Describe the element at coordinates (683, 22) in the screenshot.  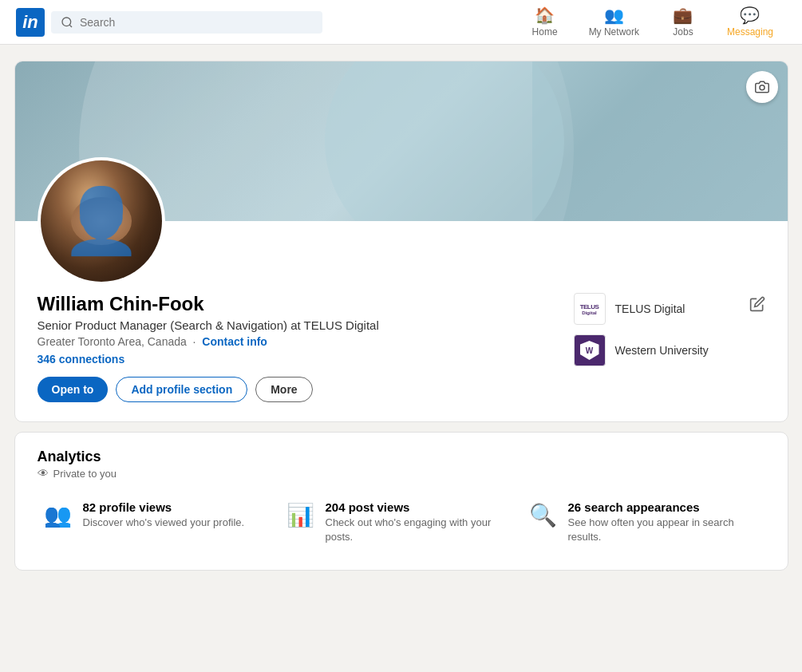
I see `nav-item-jobs: 💼 Jobs` at that location.